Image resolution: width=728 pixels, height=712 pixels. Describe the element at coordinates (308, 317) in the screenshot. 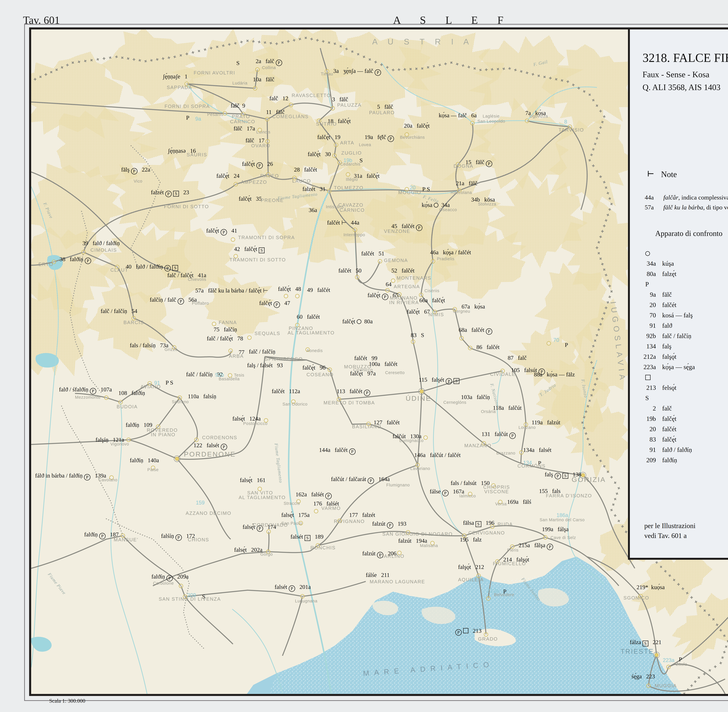

I see `dialect-label: 60 falčét` at that location.